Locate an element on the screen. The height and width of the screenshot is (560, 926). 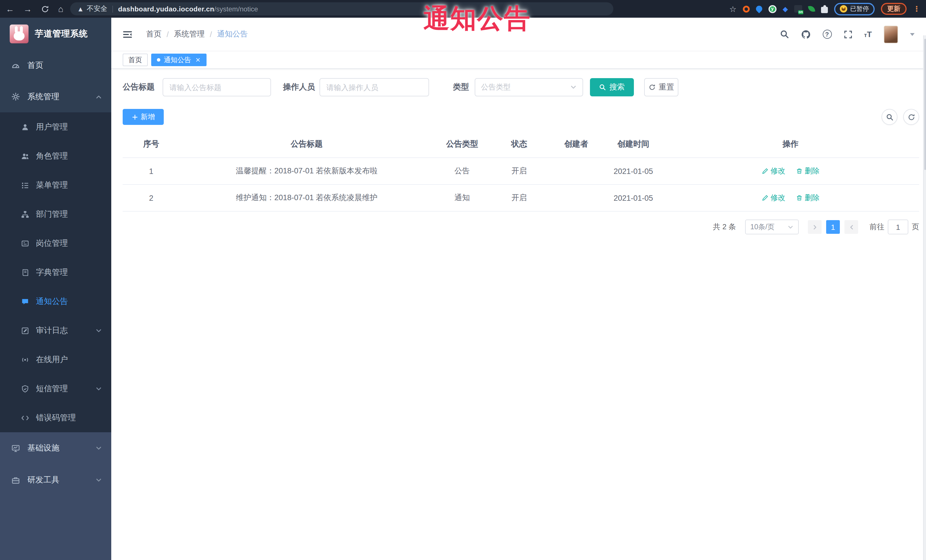
delete-label: 删除 is located at coordinates (812, 171).